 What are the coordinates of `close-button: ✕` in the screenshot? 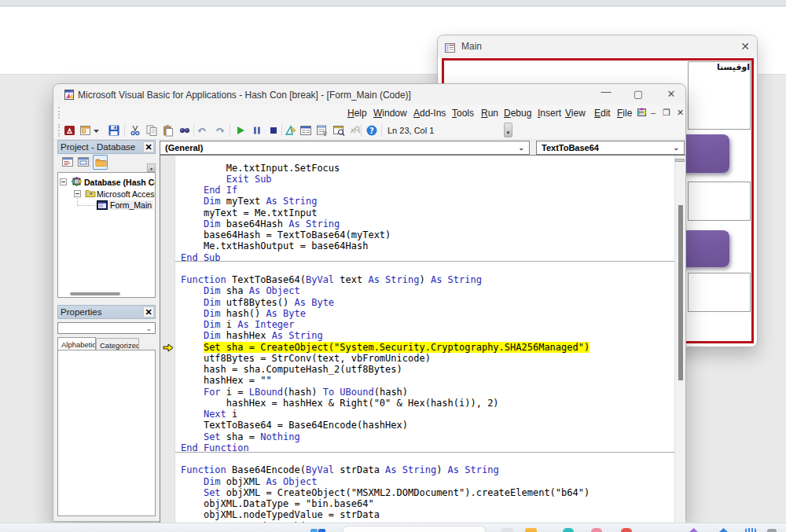 It's located at (671, 94).